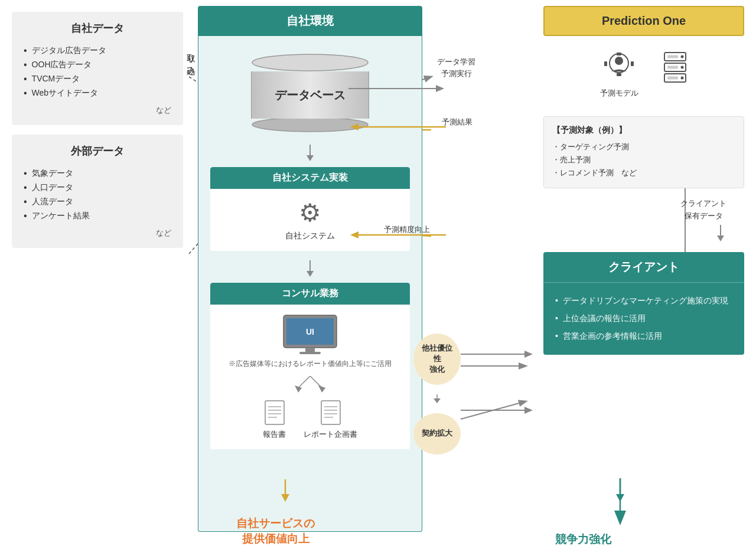 This screenshot has height=559, width=756. Describe the element at coordinates (310, 209) in the screenshot. I see `system-box: 自社システム実装 ⚙ 自社システム` at that location.